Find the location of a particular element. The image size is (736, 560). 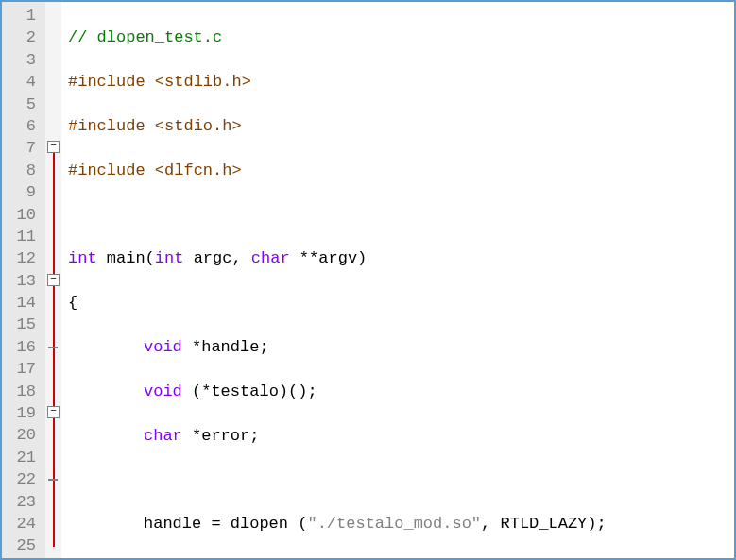

line-number: 1 is located at coordinates (22, 15).